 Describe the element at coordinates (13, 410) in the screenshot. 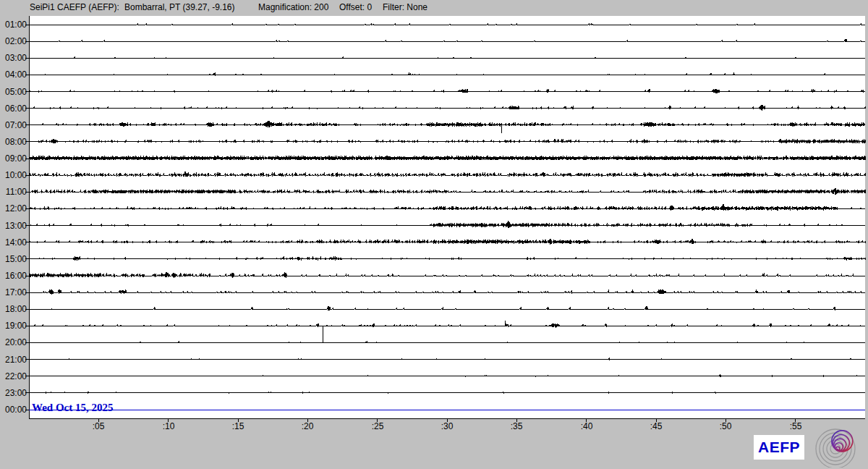

I see `hour-label-00:00: 00:00` at that location.